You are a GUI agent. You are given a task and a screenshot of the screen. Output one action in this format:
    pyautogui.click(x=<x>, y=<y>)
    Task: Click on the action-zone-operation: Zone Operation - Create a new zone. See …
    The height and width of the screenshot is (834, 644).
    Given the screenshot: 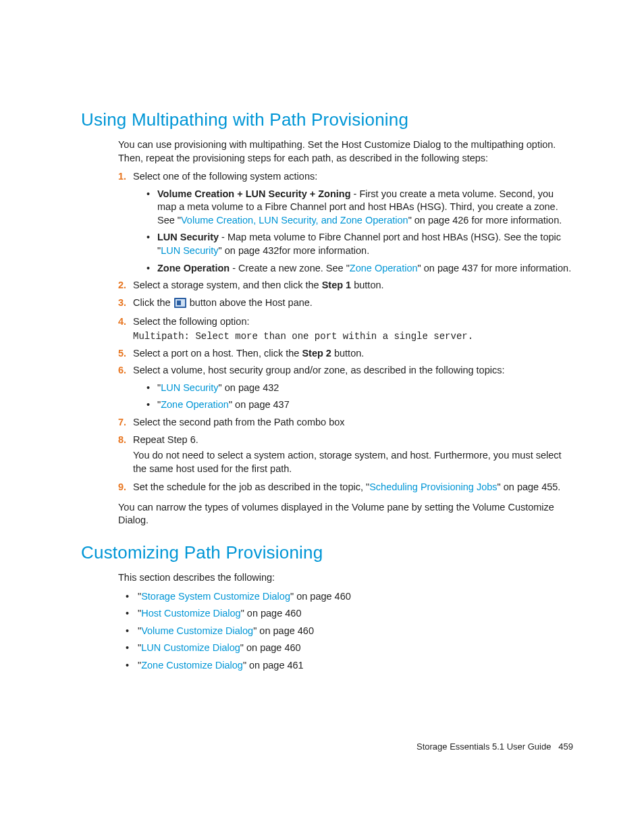 What is the action you would take?
    pyautogui.click(x=360, y=269)
    